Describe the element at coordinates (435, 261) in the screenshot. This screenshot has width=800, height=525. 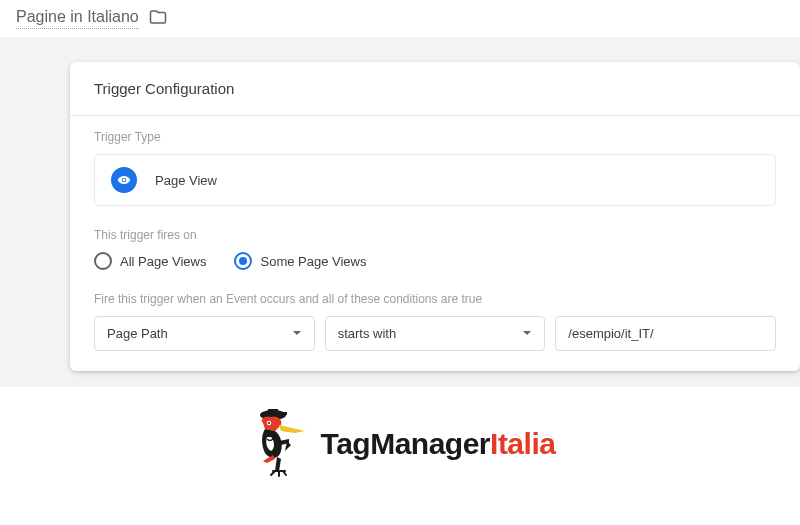
I see `fires-on-radio-group: All Page Views Some Page Views` at that location.